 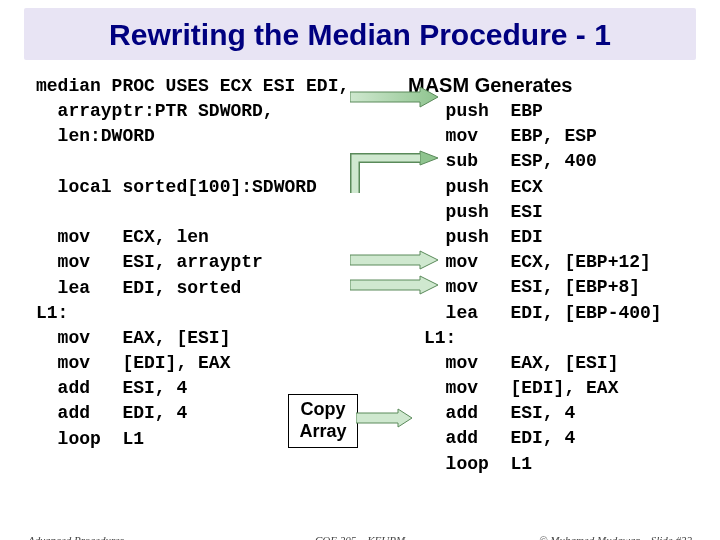 What do you see at coordinates (616, 537) in the screenshot?
I see `footer-right: © Muhamed Mudawar – Slide #32` at bounding box center [616, 537].